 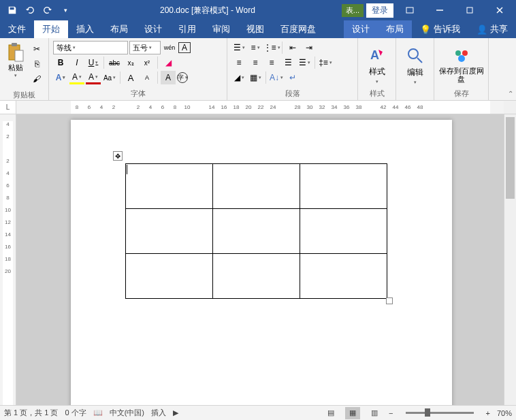 I want to click on status-language: 中文(中国), so click(x=127, y=413).